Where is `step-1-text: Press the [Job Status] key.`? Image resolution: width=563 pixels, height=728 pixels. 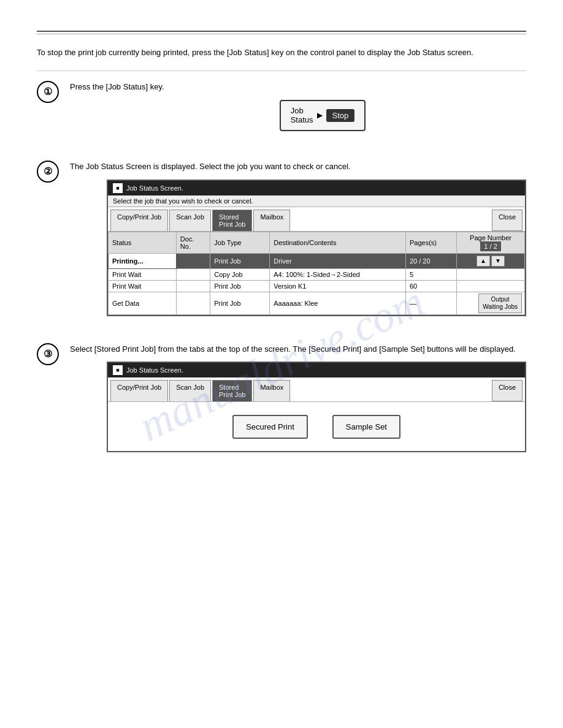
step-1-text: Press the [Job Status] key. is located at coordinates (298, 87).